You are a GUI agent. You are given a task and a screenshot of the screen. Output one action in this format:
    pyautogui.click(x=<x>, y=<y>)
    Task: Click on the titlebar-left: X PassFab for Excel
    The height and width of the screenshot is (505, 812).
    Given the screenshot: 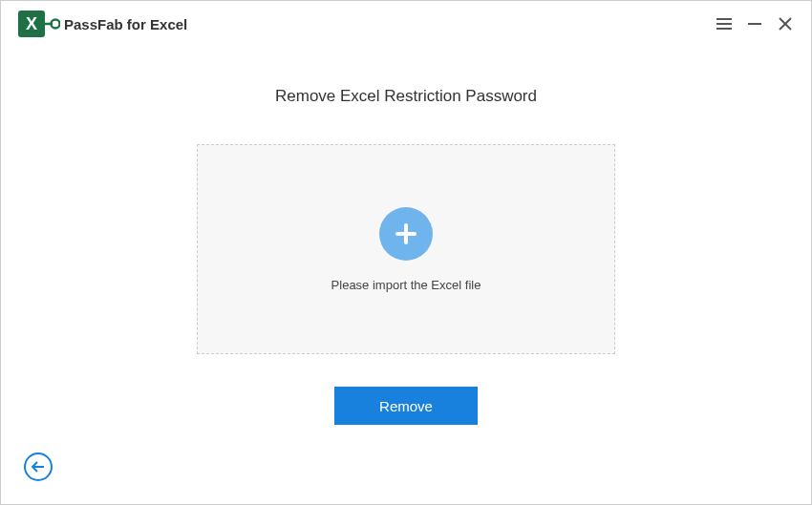 What is the action you would take?
    pyautogui.click(x=103, y=24)
    